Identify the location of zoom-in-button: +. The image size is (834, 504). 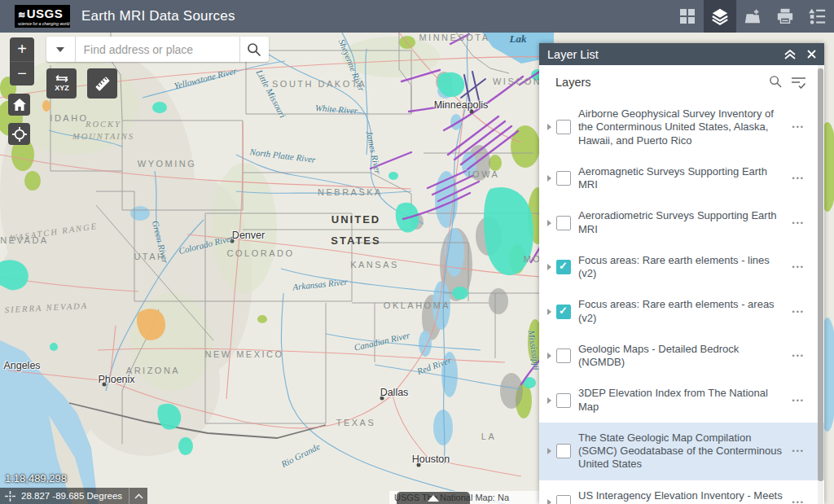
(22, 50).